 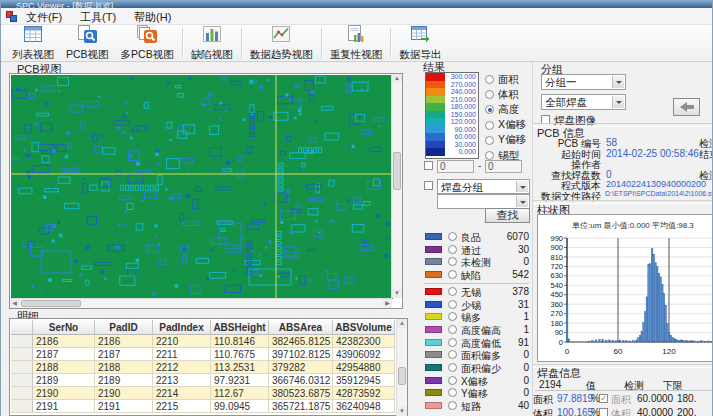 I want to click on range-from-input, so click(x=456, y=166).